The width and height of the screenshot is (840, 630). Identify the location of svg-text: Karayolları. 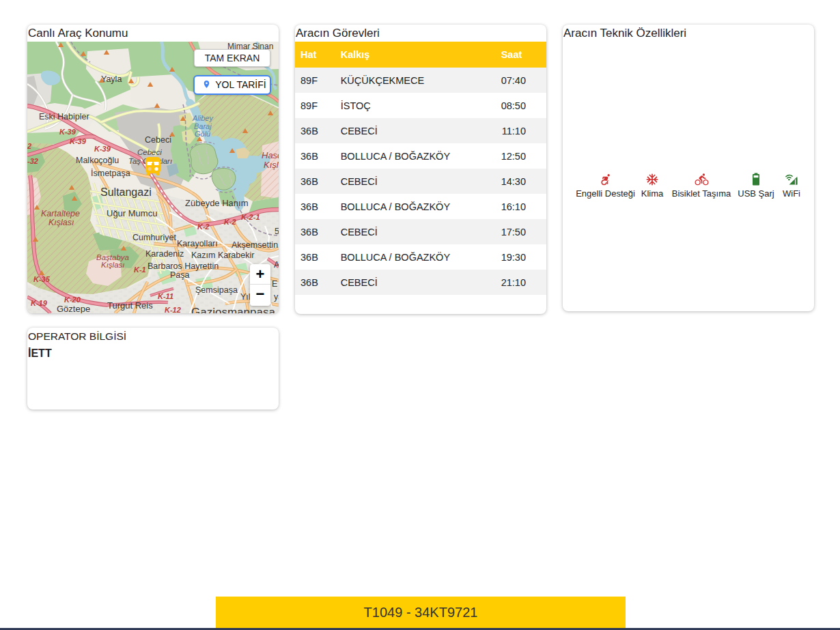
(197, 244).